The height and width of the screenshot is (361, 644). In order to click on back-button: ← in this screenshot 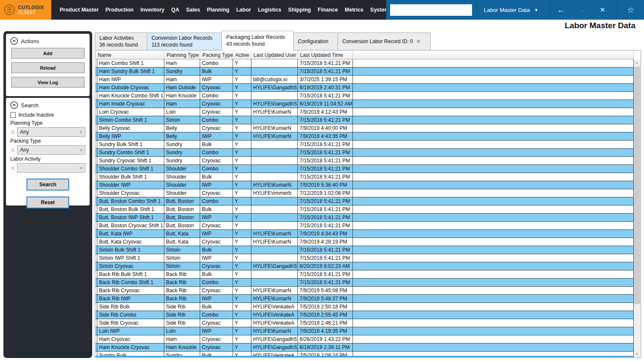, I will do `click(561, 10)`.